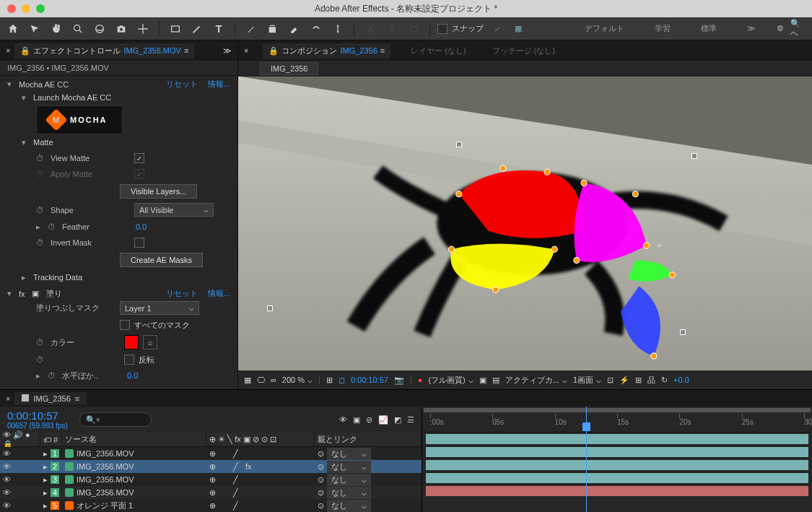 This screenshot has width=812, height=512. I want to click on comp-menu-icon: ≡, so click(383, 51).